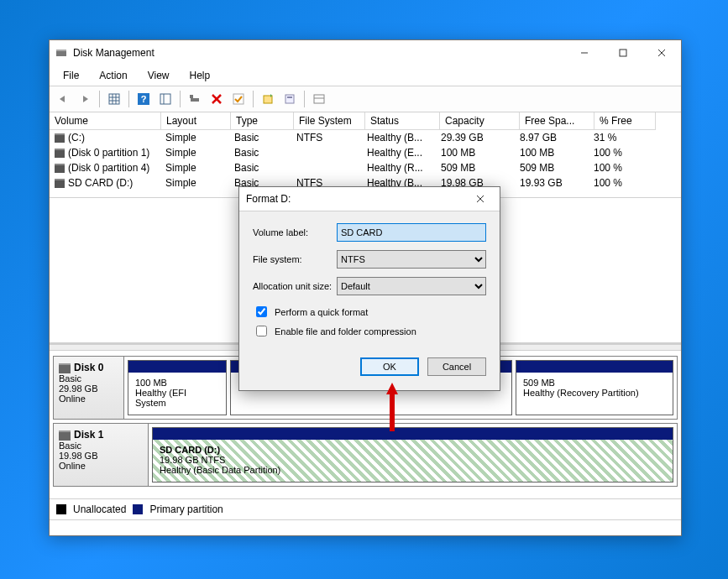  Describe the element at coordinates (105, 183) in the screenshot. I see `cell-volume: SD CARD (D:)` at that location.